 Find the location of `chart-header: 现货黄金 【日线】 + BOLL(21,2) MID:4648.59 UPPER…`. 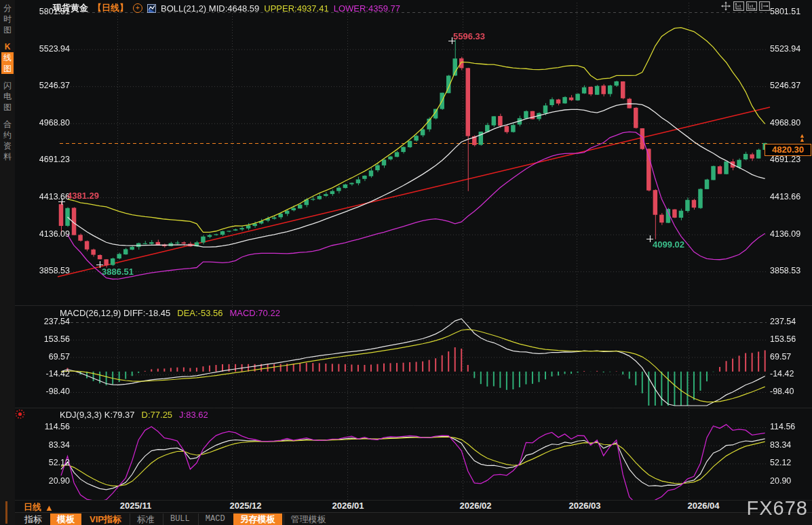

chart-header: 现货黄金 【日线】 + BOLL(21,2) MID:4648.59 UPPER… is located at coordinates (227, 8).